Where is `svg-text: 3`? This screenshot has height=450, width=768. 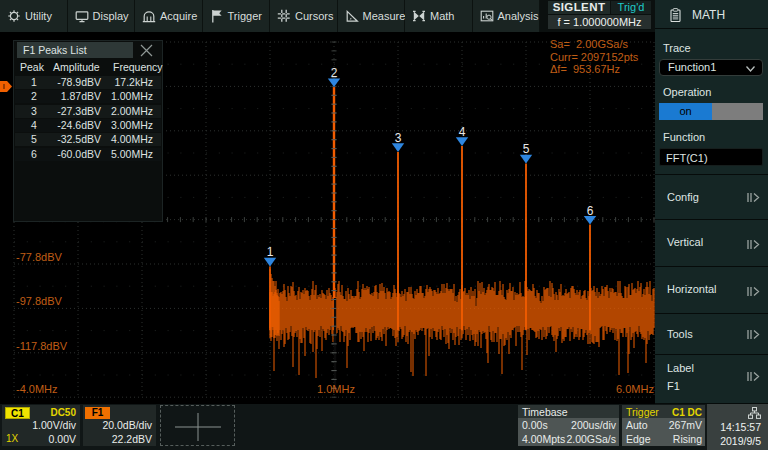
svg-text: 3 is located at coordinates (398, 138).